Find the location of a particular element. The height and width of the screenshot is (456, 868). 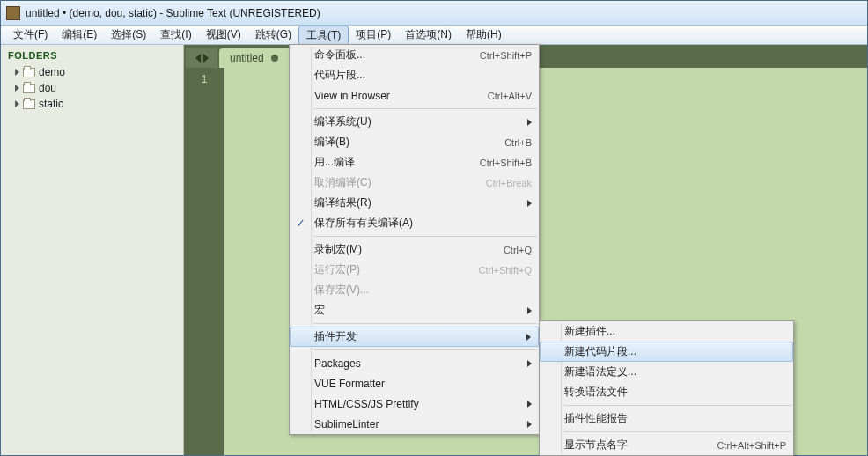

menu-item: 插件开发 is located at coordinates (414, 336).